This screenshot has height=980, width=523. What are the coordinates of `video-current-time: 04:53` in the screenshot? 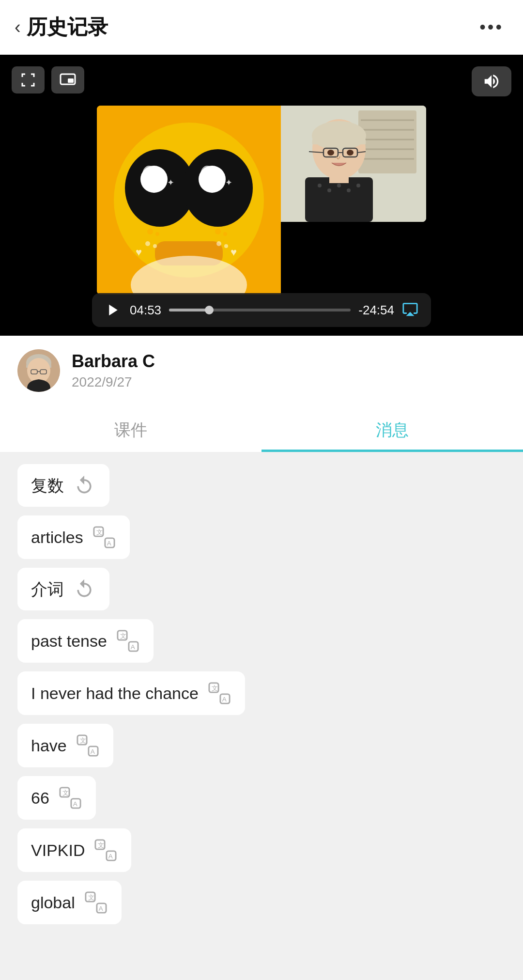 It's located at (145, 310).